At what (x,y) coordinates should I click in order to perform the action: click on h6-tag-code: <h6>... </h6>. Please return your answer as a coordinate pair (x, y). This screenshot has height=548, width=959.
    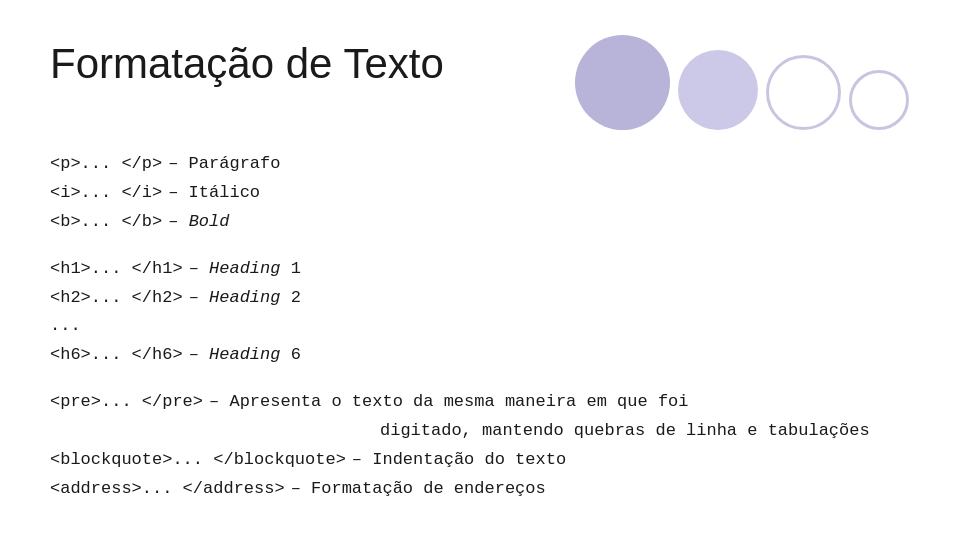
    Looking at the image, I should click on (116, 356).